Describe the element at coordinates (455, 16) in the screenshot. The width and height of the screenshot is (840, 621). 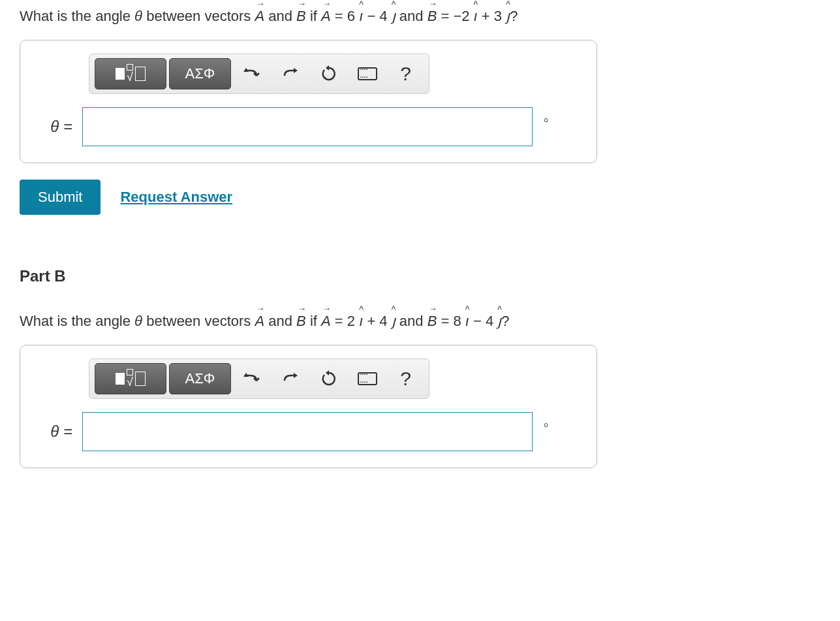
I see `qtext: = −2` at that location.